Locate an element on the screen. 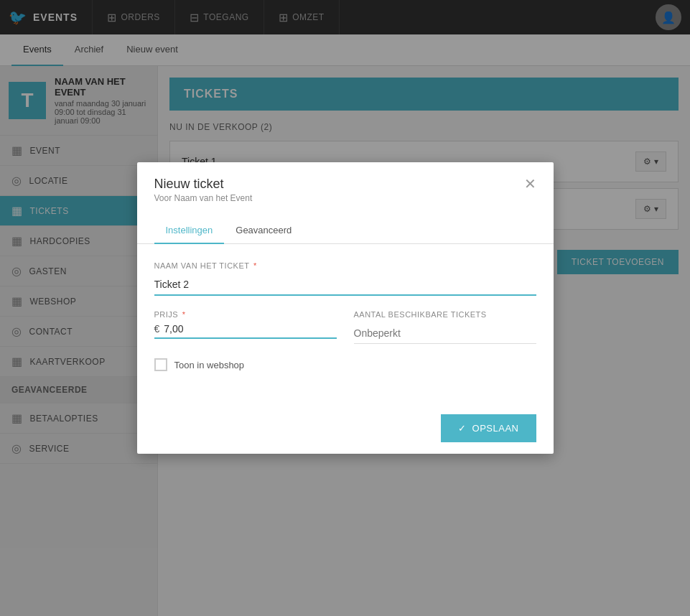 This screenshot has width=690, height=616. tab-instellingen: Instellingen is located at coordinates (190, 231).